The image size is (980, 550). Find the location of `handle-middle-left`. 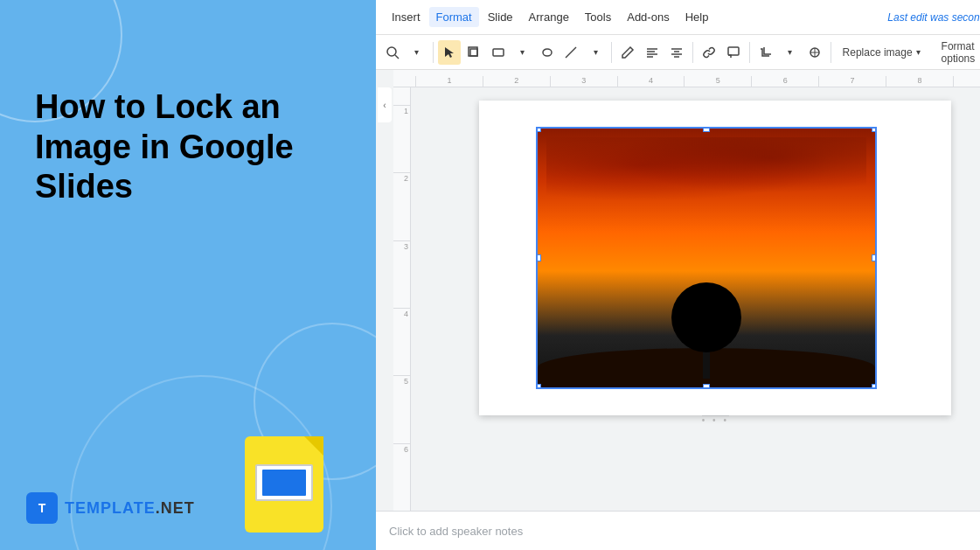

handle-middle-left is located at coordinates (539, 258).